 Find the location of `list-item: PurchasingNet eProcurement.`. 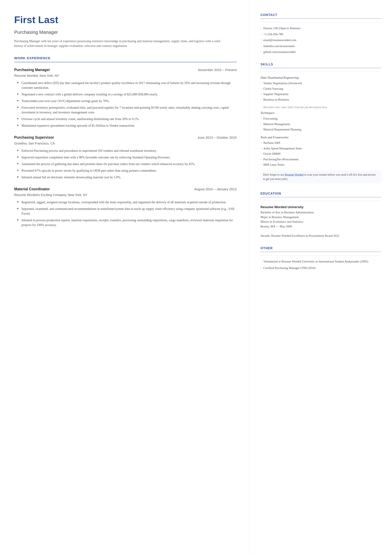

list-item: PurchasingNet eProcurement. is located at coordinates (321, 159).